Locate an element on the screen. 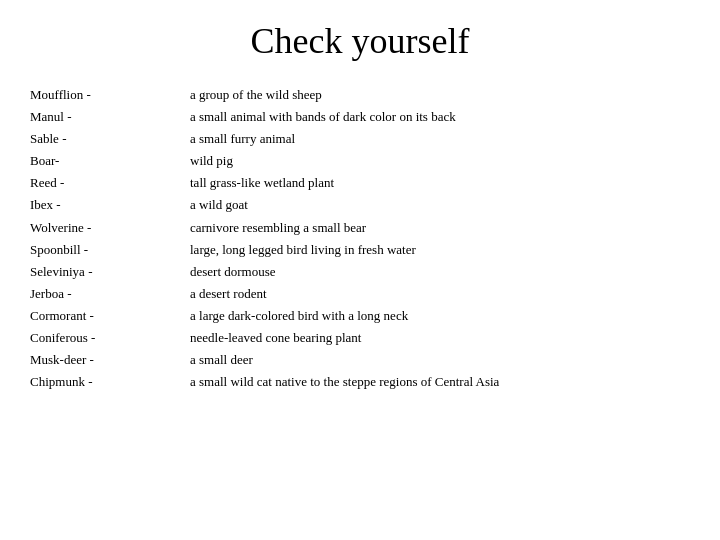 This screenshot has width=720, height=540. definition-13: a small wild cat native to the steppe re… is located at coordinates (440, 382).